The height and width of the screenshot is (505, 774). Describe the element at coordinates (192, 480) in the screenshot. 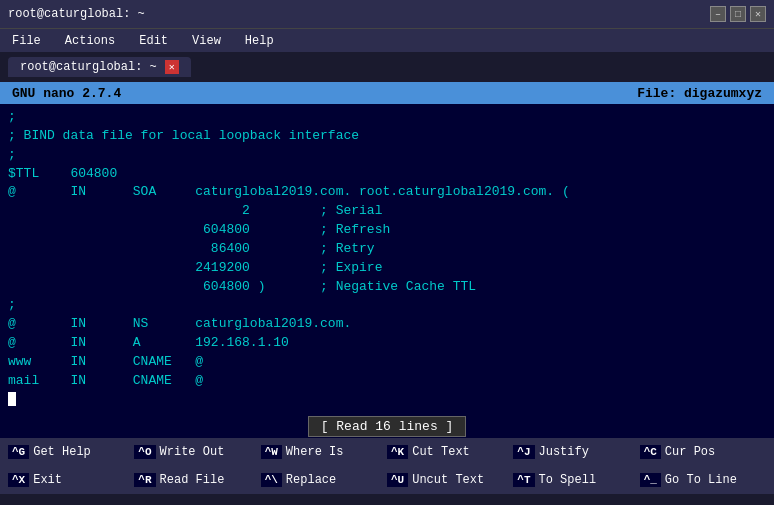

I see `shortcut-label: Read File` at that location.